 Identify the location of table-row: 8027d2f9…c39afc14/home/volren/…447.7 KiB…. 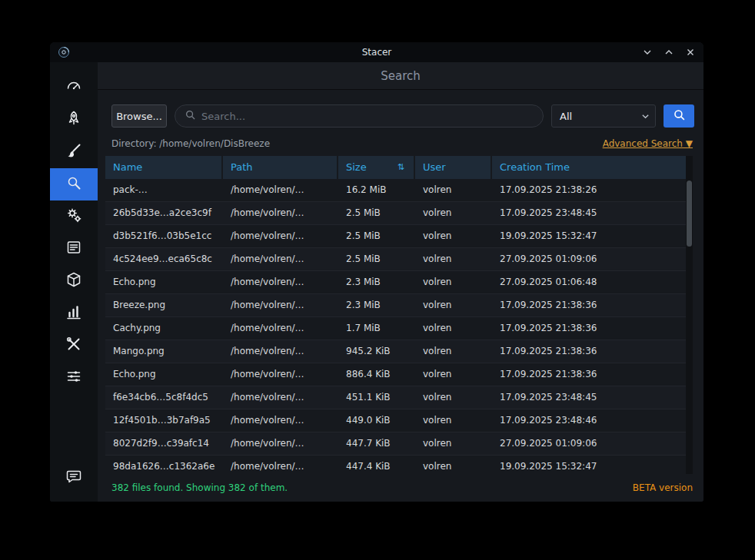
(399, 444).